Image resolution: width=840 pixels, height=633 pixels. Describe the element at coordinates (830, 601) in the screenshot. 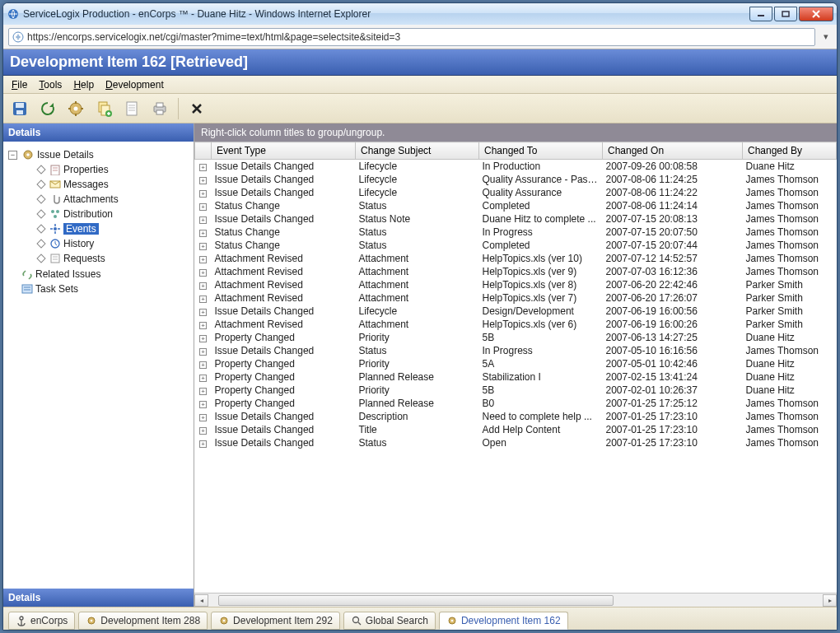

I see `scroll-right-button: ▸` at that location.